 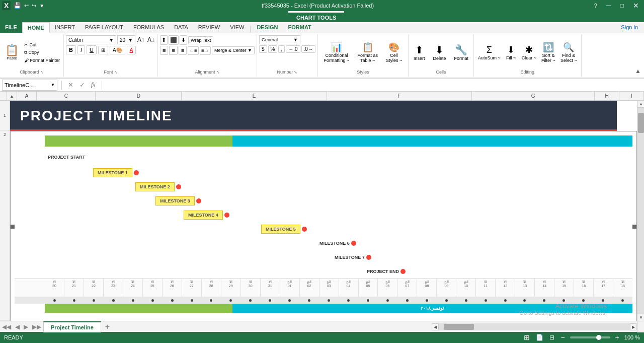 What do you see at coordinates (205, 50) in the screenshot?
I see `increase-indent-btn: ≡→` at bounding box center [205, 50].